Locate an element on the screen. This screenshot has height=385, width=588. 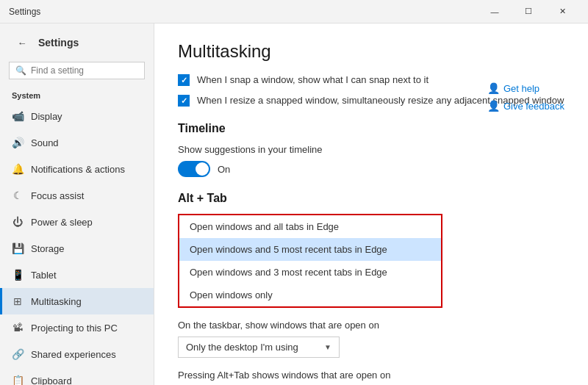
sidebar-item-power-sleep: ⏻ Power & sleep is located at coordinates (76, 222).